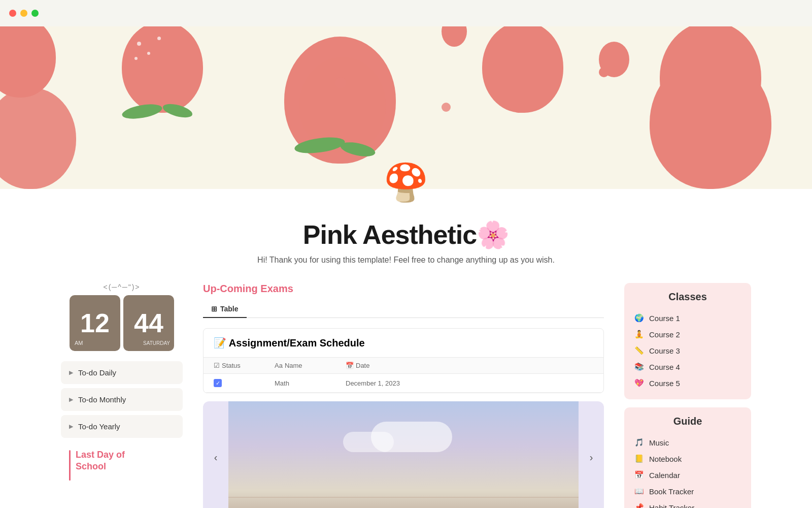 This screenshot has width=812, height=508. Describe the element at coordinates (403, 455) in the screenshot. I see `image-carousel: ‹ ›` at that location.